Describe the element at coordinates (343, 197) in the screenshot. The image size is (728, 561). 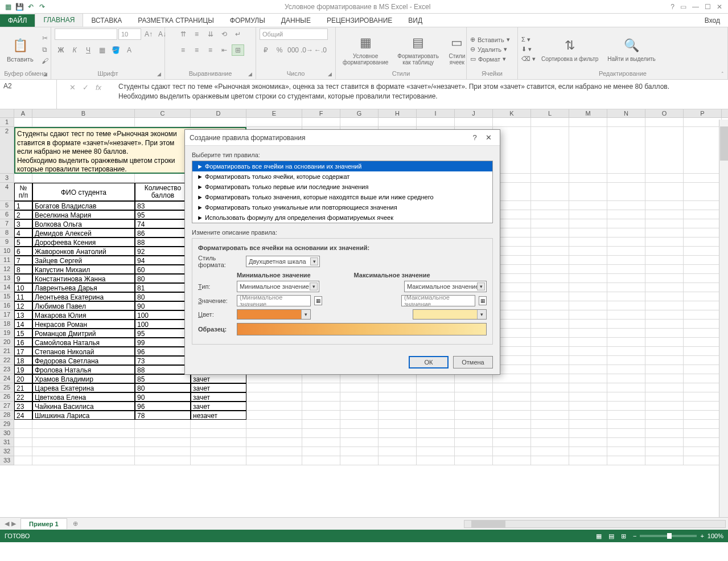
I see `rule-item: ► Форматировать только значения, которые…` at that location.